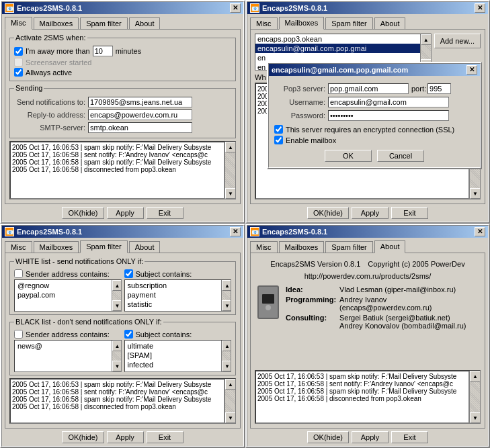 Image resolution: width=490 pixels, height=448 pixels. What do you see at coordinates (390, 247) in the screenshot?
I see `tab-about-br: About` at bounding box center [390, 247].